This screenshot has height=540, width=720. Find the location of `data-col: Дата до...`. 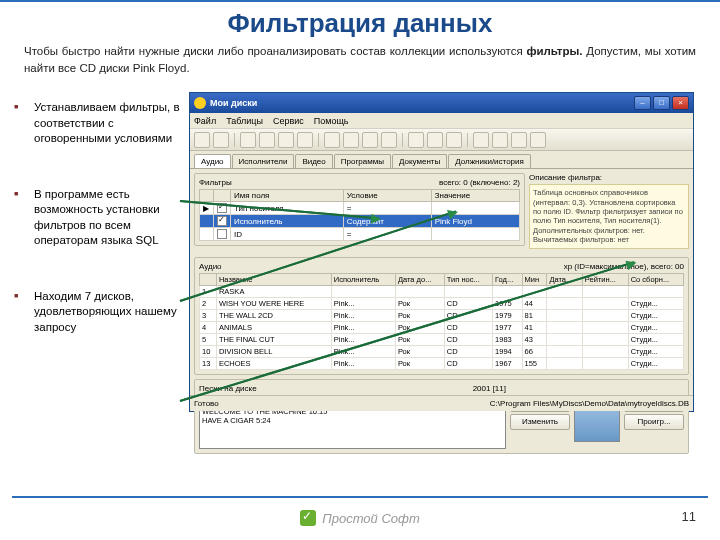

data-col: Дата до... is located at coordinates (420, 279).